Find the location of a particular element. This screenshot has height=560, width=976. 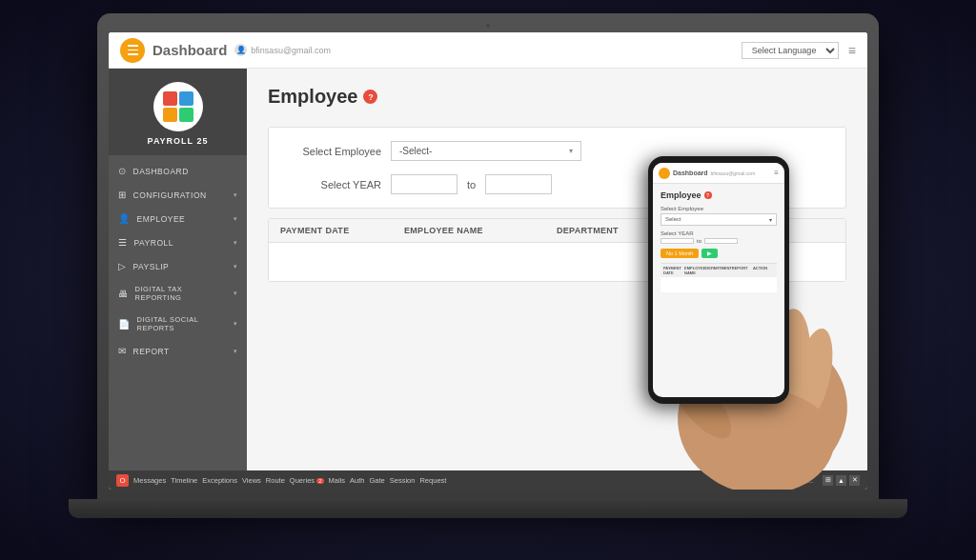

bottom-icon-2: ▲ is located at coordinates (841, 480).